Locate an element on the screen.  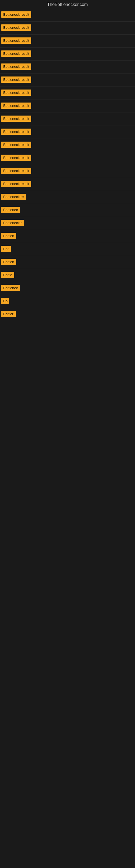
bottleneck-badge-23: Bo is located at coordinates (5, 301).